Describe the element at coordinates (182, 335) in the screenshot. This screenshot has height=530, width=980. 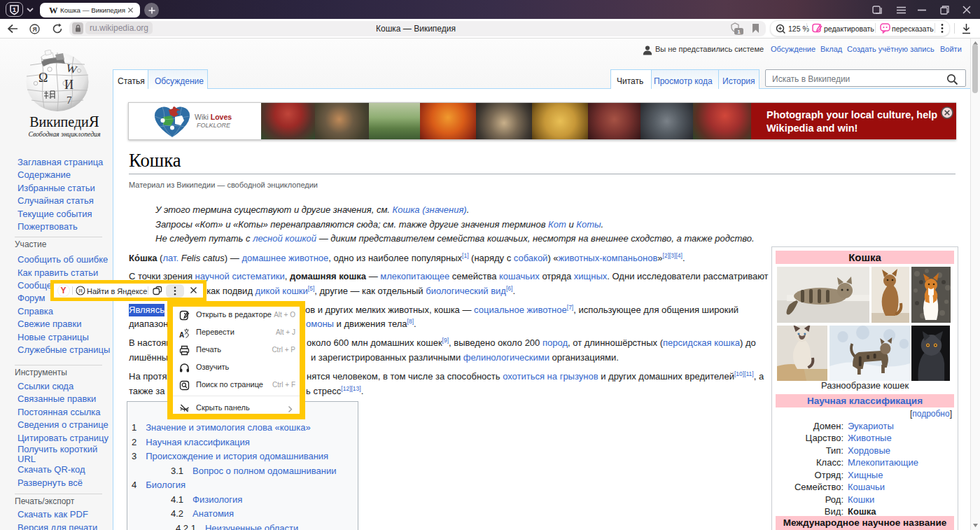
I see `svg-text: A` at that location.